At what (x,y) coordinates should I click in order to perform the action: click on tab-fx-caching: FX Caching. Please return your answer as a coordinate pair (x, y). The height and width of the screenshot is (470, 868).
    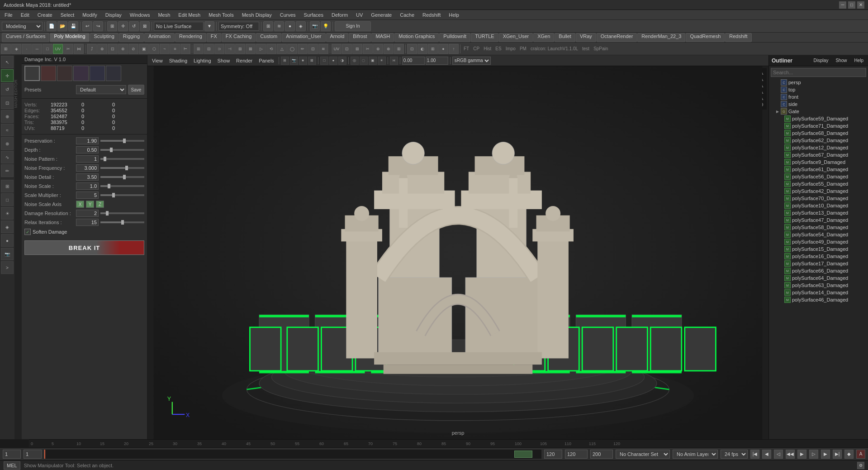
    Looking at the image, I should click on (239, 38).